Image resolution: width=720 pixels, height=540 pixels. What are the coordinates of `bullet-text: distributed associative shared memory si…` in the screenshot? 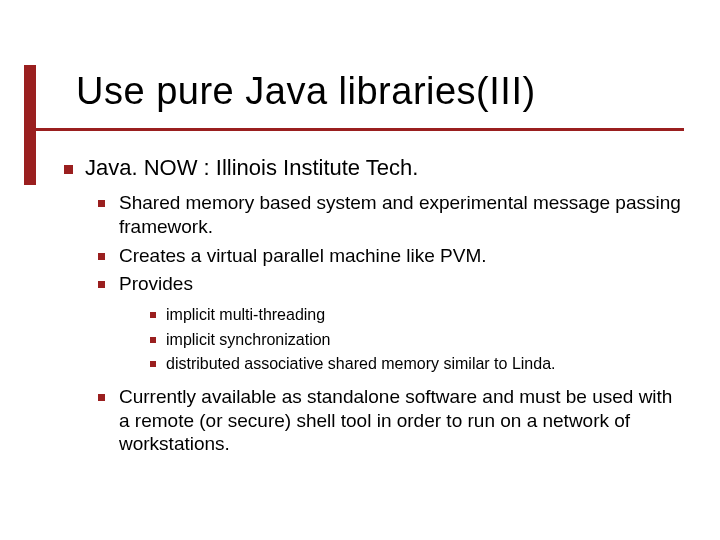 It's located at (425, 364).